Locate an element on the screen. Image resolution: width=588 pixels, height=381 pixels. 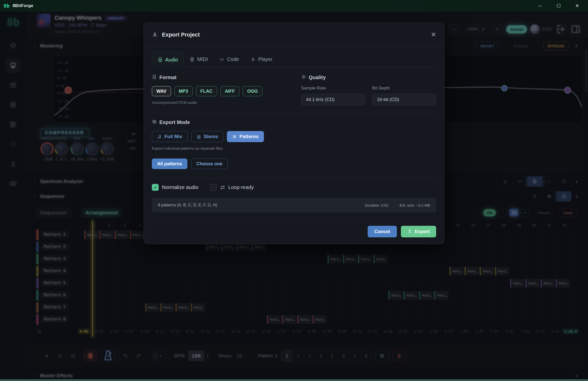
normalize-label: Normalize audio is located at coordinates (180, 187).